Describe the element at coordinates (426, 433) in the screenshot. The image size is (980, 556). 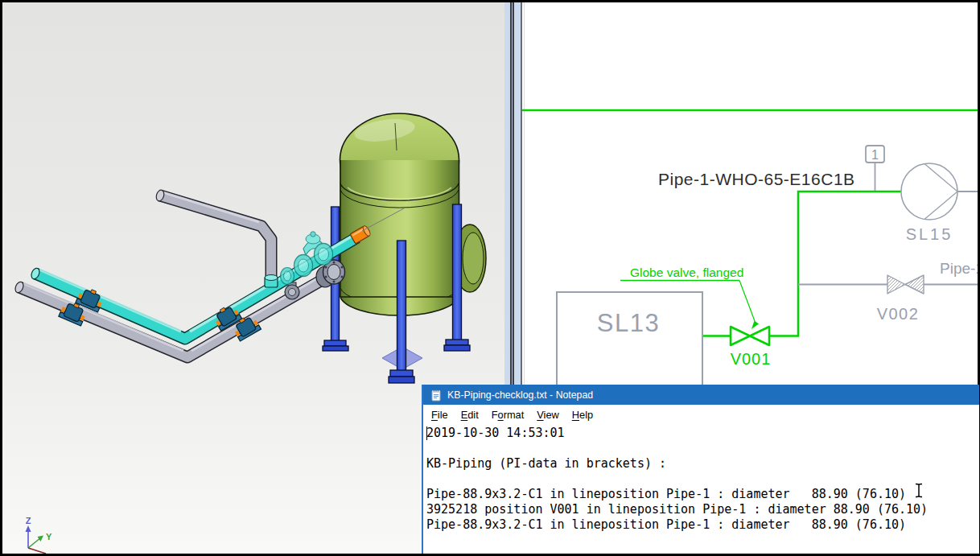
I see `text-caret` at that location.